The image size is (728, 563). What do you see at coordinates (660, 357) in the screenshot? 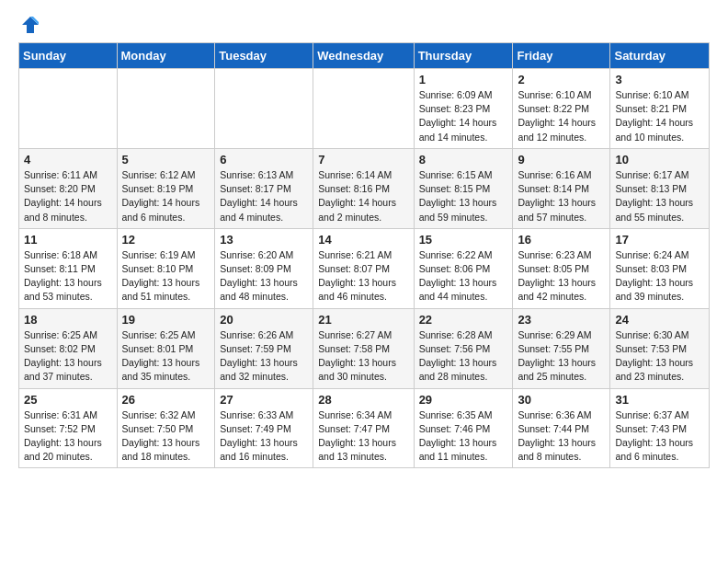
I see `day-detail: Sunrise: 6:30 AM Sunset: 7:53 PM Dayligh…` at bounding box center [660, 357].